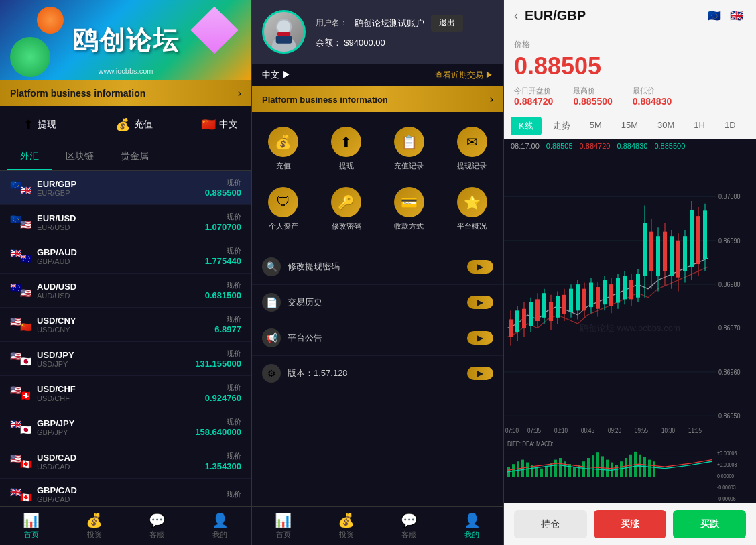  What do you see at coordinates (630, 146) in the screenshot?
I see `chart-time-info: 08:17:00 0.88505 0.884720 0.884830 0.885…` at bounding box center [630, 146].